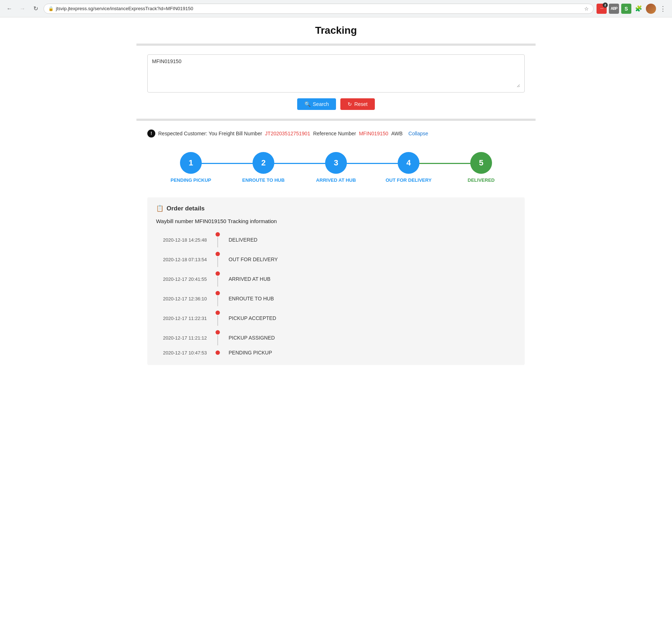  What do you see at coordinates (481, 180) in the screenshot?
I see `step-label-5: DELIVERED` at bounding box center [481, 180].